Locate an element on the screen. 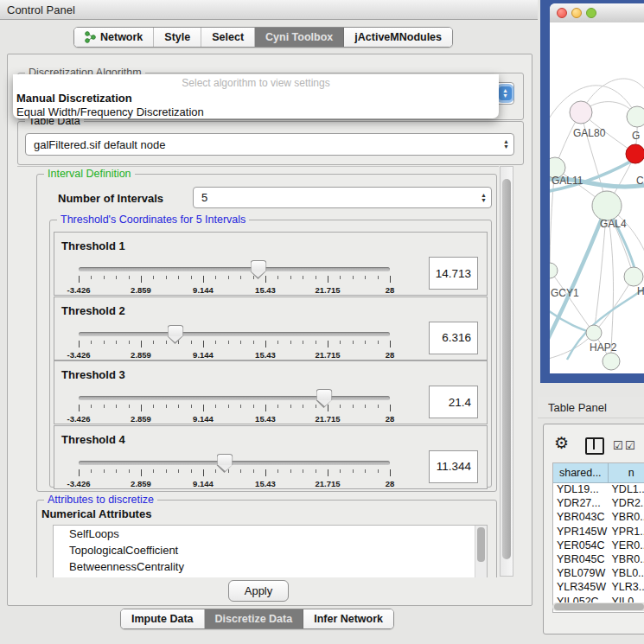 The height and width of the screenshot is (644, 644). minimize-traffic-light-icon is located at coordinates (577, 13).